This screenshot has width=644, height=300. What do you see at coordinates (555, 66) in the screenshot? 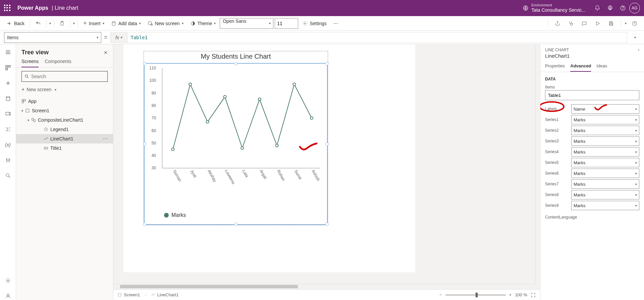
I see `tab-properties: Properties` at bounding box center [555, 66].